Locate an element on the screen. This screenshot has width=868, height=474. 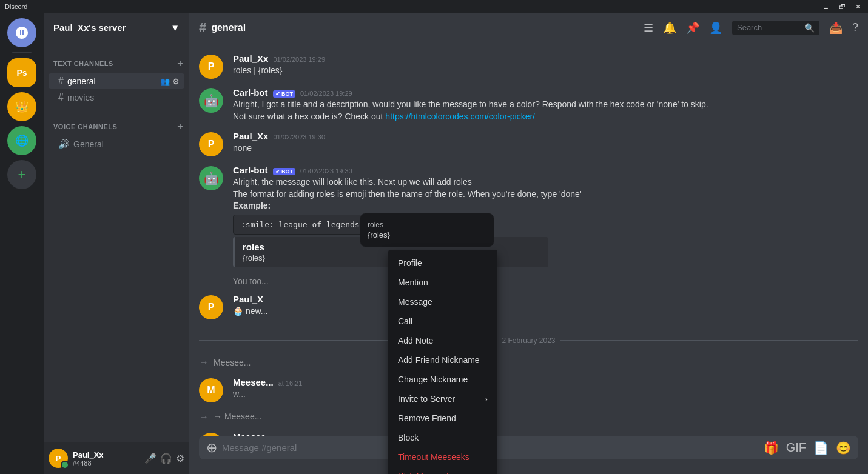
inbox-icon: 📥 is located at coordinates (836, 28).